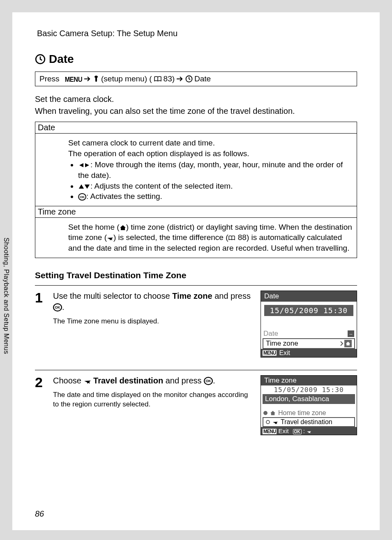  I want to click on intro-line-2: When traveling, you can also set the tim…, so click(196, 111).